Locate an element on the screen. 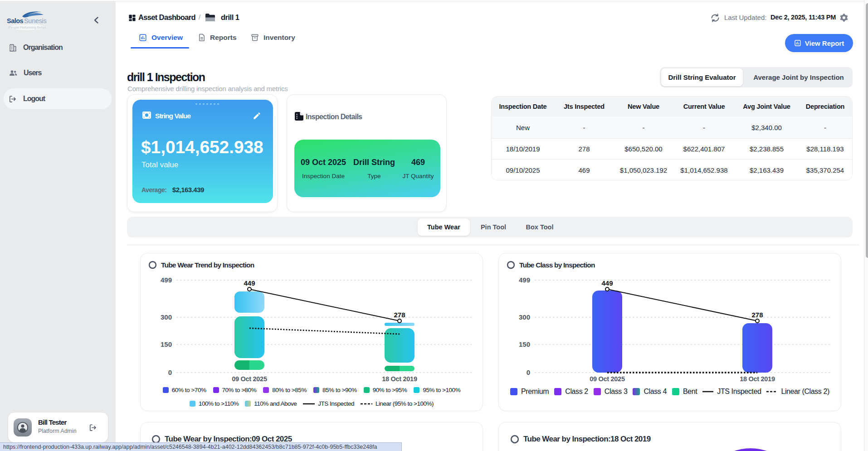 The width and height of the screenshot is (868, 451). svg-text: Salos is located at coordinates (15, 21).